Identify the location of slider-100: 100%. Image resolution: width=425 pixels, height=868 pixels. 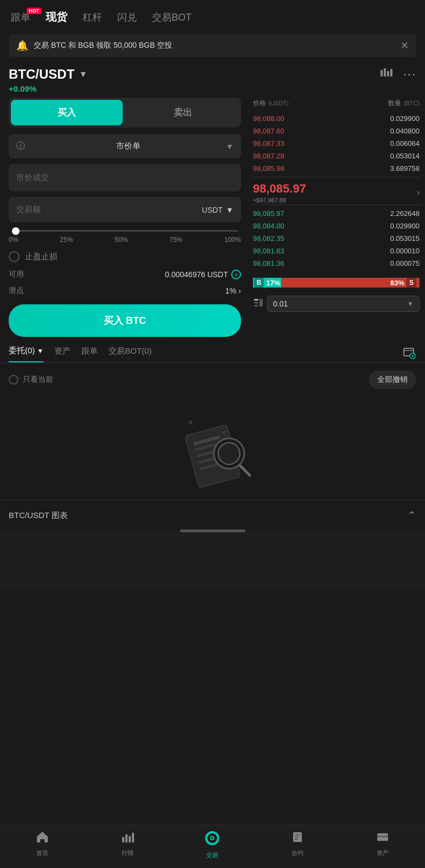
(232, 240).